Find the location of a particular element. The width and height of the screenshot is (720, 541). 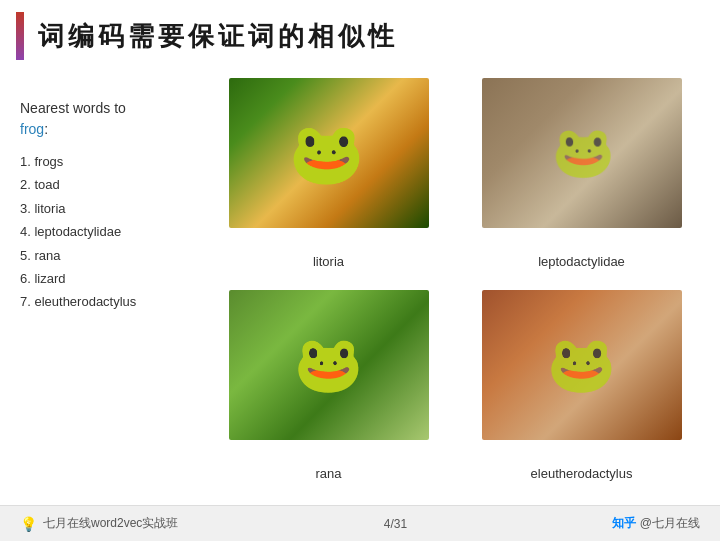

footer-left: 💡 七月在线word2vec实战班 is located at coordinates (99, 524).